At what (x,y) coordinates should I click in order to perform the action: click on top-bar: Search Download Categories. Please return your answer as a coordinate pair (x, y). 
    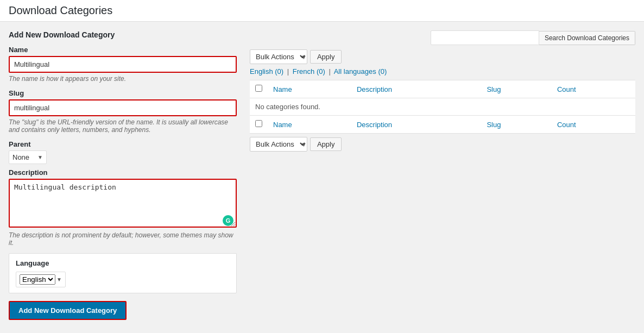
    Looking at the image, I should click on (443, 38).